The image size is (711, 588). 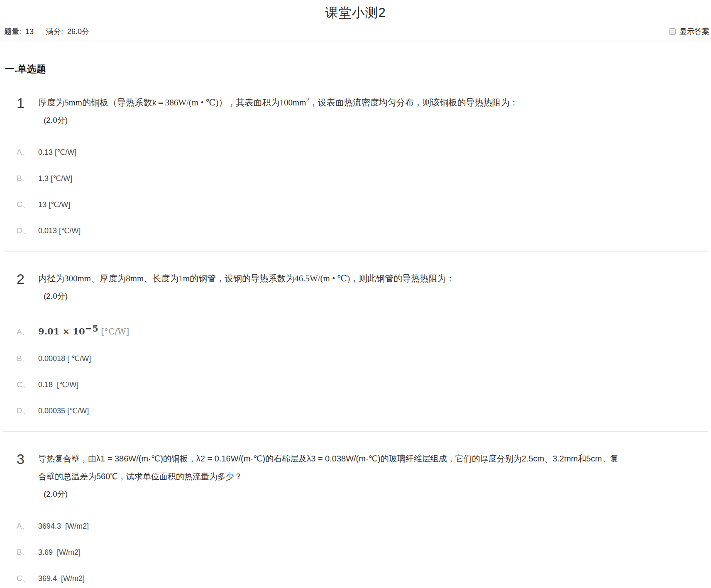 I want to click on math-exponent: −5, so click(x=92, y=329).